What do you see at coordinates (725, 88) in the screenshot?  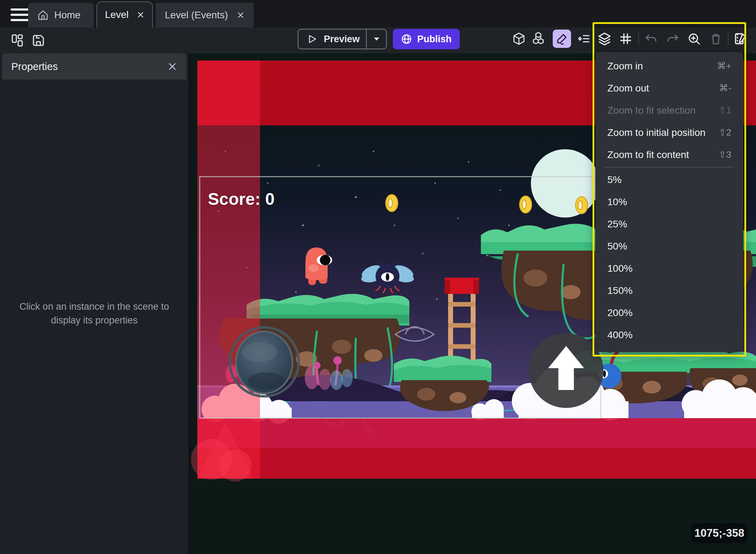 I see `shortcut-label: ⌘-` at bounding box center [725, 88].